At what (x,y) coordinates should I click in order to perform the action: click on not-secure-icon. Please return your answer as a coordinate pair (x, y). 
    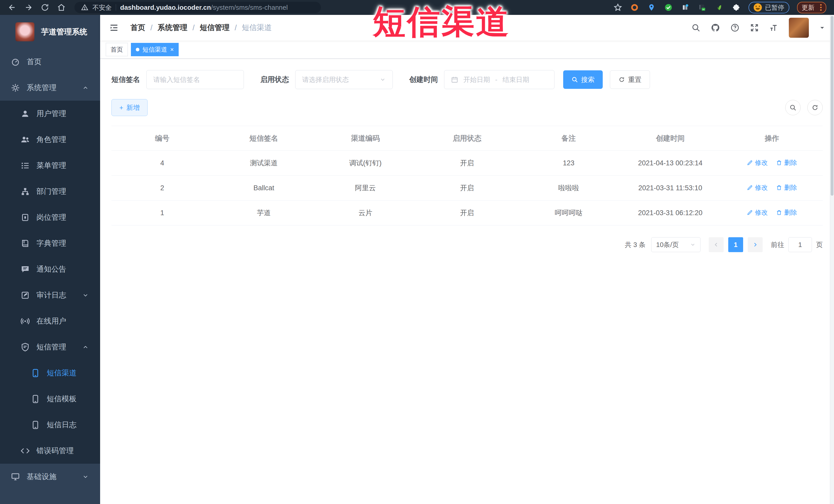
    Looking at the image, I should click on (85, 7).